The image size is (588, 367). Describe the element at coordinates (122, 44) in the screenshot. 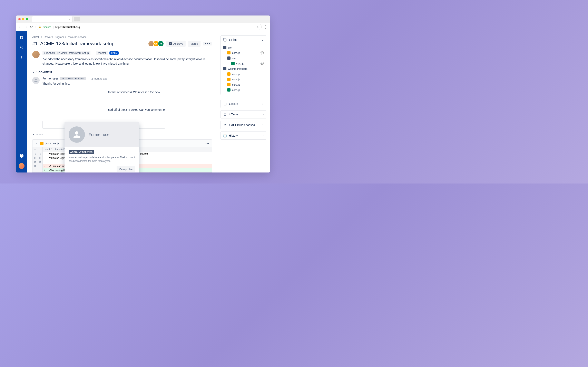

I see `pr-header: #1: ACME-123/Initial framework setup QB …` at that location.